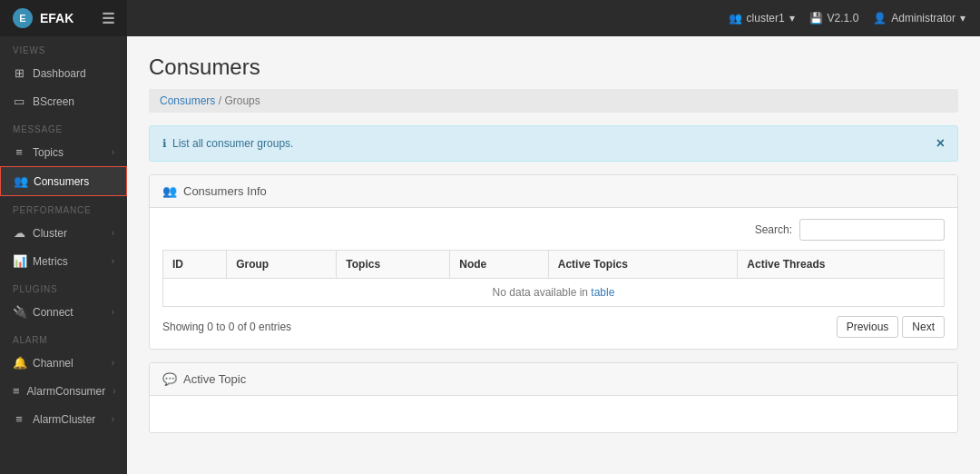 Image resolution: width=980 pixels, height=474 pixels. Describe the element at coordinates (64, 287) in the screenshot. I see `section-plugins-label: PLUGINS` at that location.